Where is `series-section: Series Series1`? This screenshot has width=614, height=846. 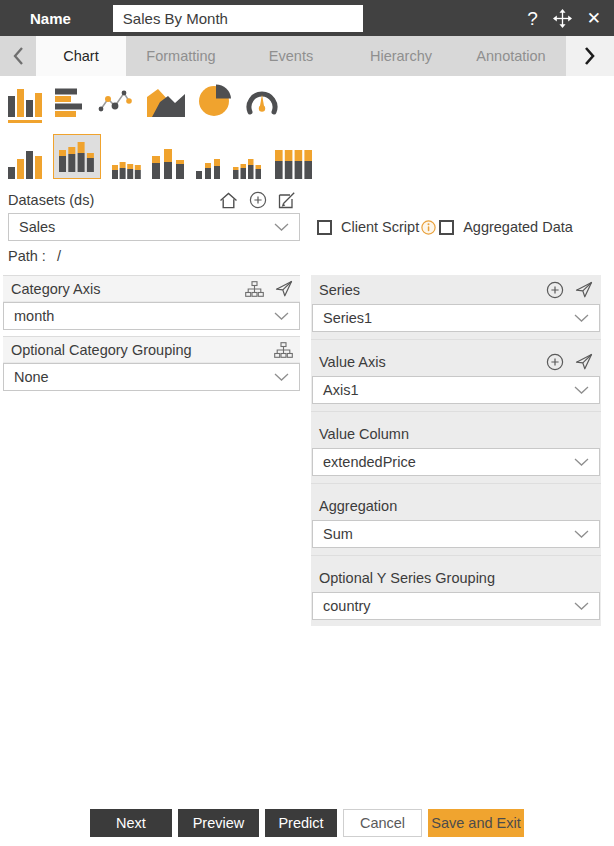
series-section: Series Series1 is located at coordinates (456, 304).